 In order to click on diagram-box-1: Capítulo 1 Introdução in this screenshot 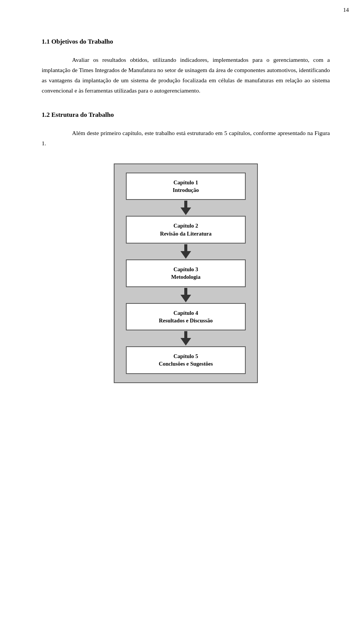, I will do `click(186, 187)`.